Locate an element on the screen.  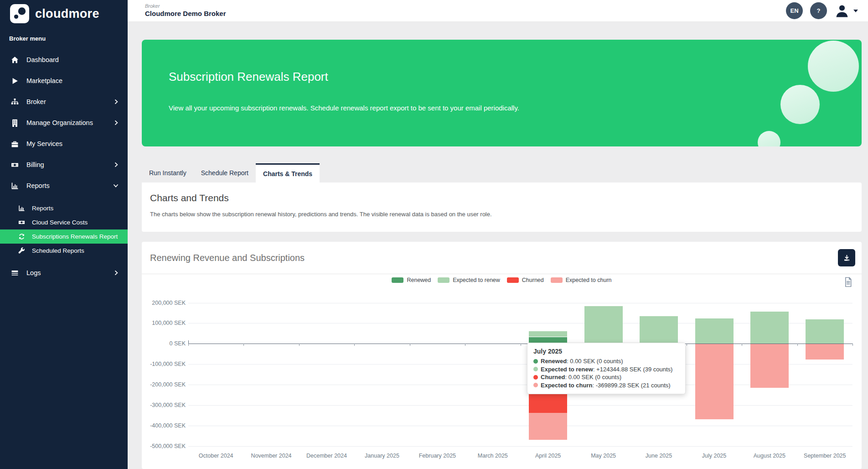
legend-item-expected-to-churn: Expected to churn is located at coordinates (581, 280).